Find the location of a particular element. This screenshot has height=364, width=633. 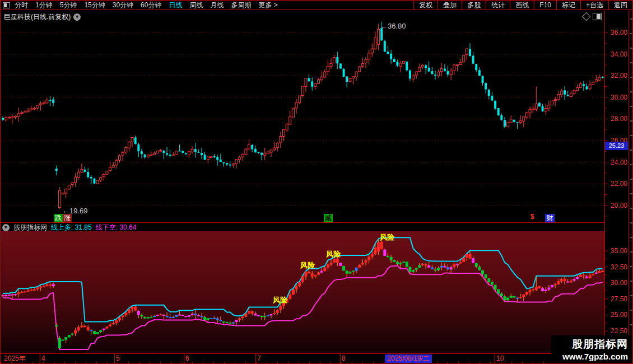

menu-item-复权: 复权 is located at coordinates (426, 5).